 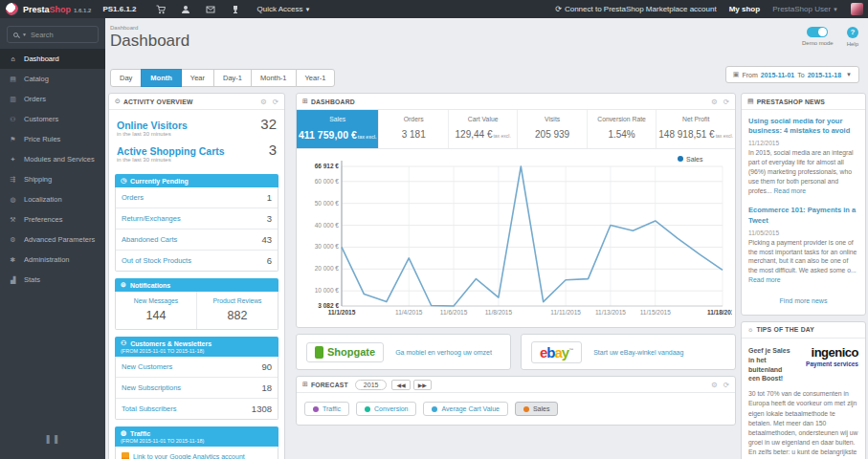 What do you see at coordinates (327, 409) in the screenshot?
I see `legend-button-traffic: Traffic` at bounding box center [327, 409].